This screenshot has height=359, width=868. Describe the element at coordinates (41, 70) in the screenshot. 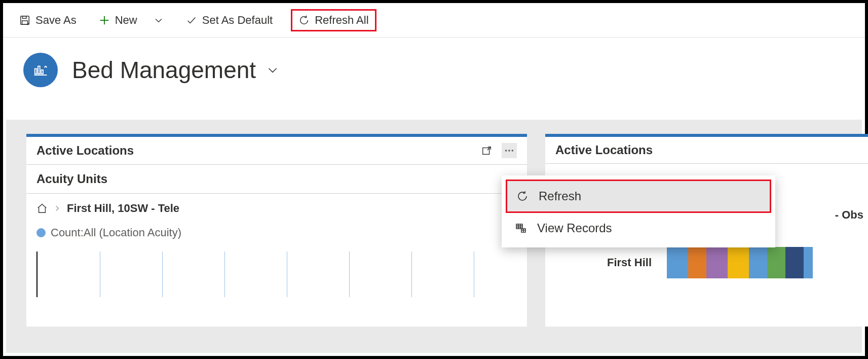

I see `dashboard-icon` at that location.